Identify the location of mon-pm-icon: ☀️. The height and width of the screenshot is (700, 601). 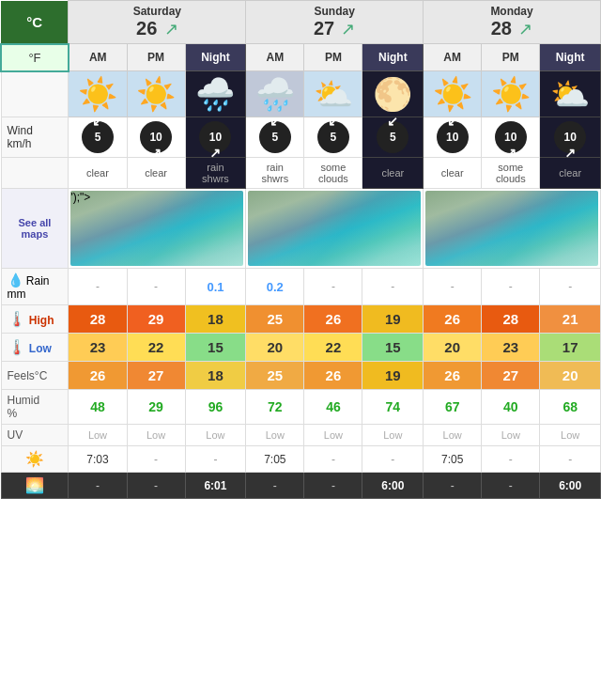
(511, 94).